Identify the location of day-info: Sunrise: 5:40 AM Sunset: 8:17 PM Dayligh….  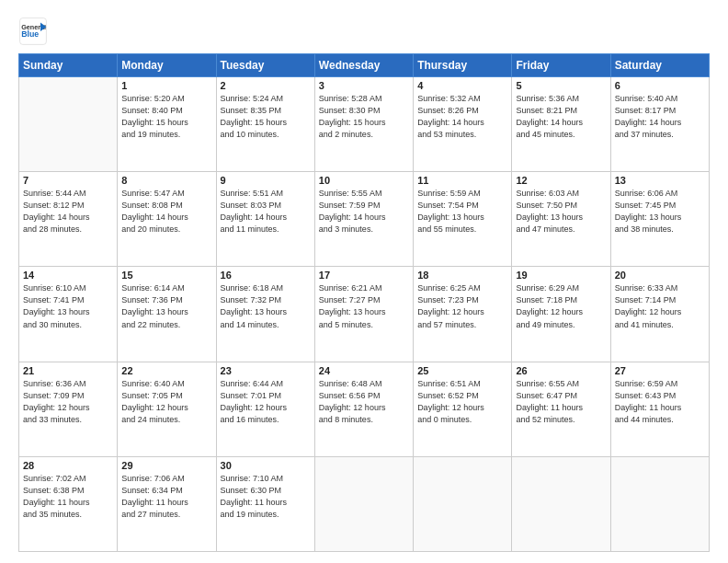
(660, 117).